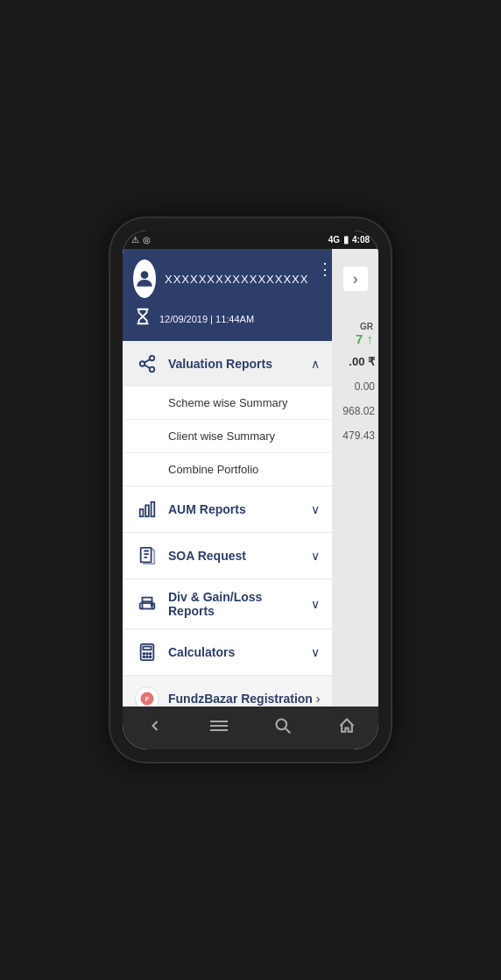 The image size is (501, 980). Describe the element at coordinates (147, 696) in the screenshot. I see `fundzbazar-logo-icon: F` at that location.